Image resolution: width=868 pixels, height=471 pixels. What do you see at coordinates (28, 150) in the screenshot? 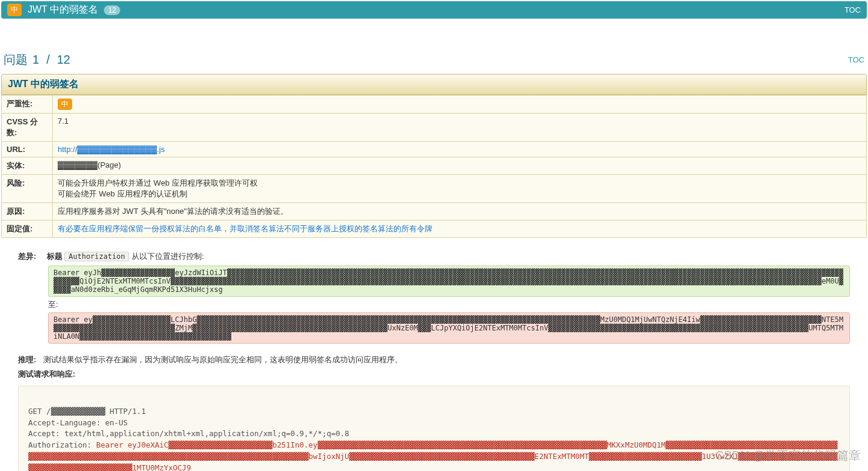
I see `meta-url-k: URL:` at bounding box center [28, 150].